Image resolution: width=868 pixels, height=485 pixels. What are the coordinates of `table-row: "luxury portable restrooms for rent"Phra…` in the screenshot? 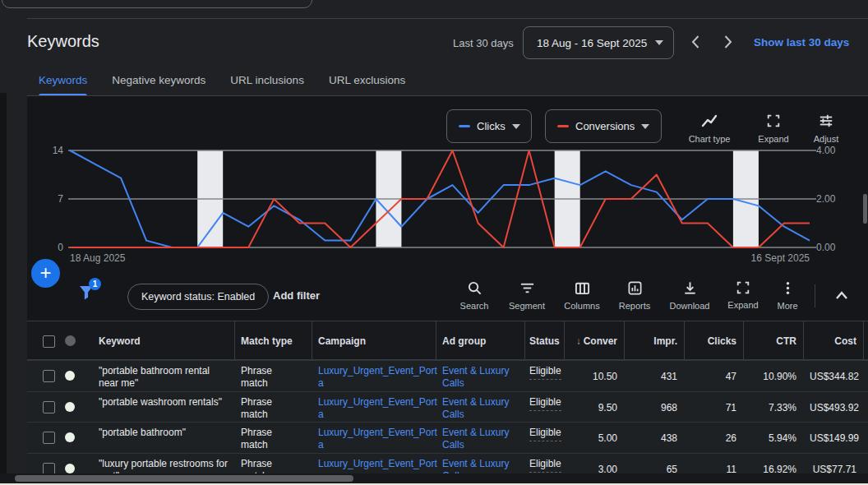 It's located at (447, 464).